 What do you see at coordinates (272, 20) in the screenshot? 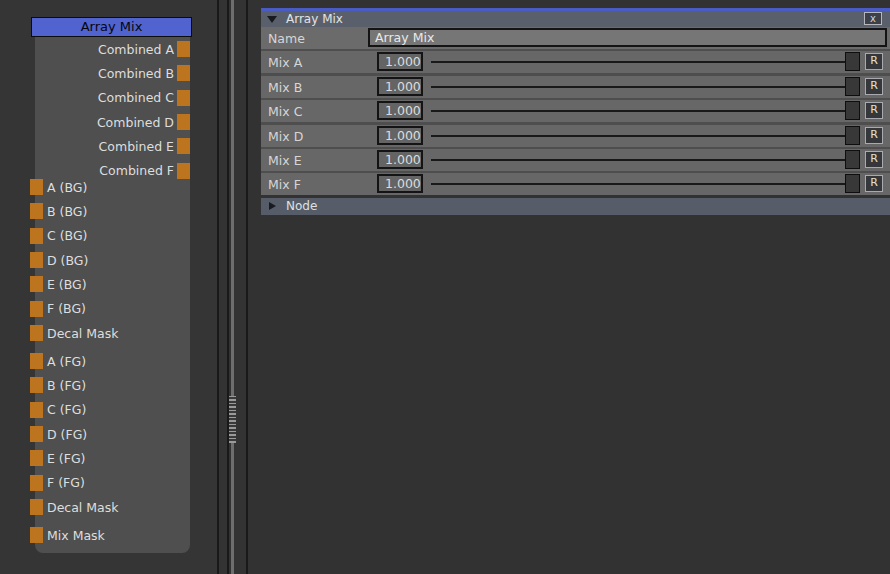
I see `chevron-down-icon` at bounding box center [272, 20].